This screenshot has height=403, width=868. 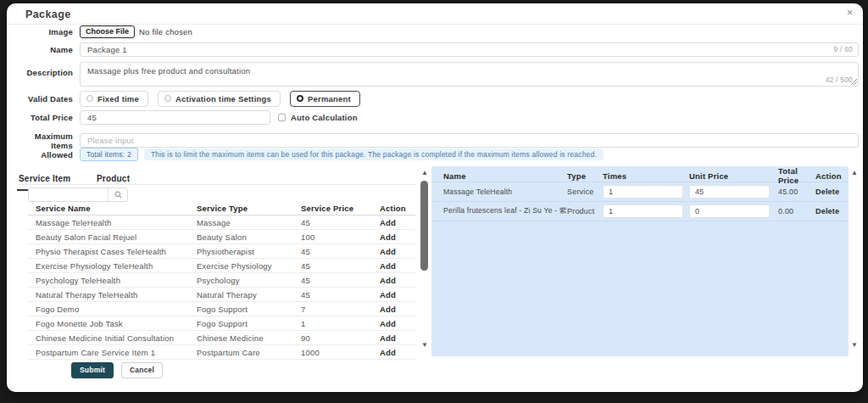 I want to click on service-table-scrollbar: ▲ ▼, so click(x=425, y=261).